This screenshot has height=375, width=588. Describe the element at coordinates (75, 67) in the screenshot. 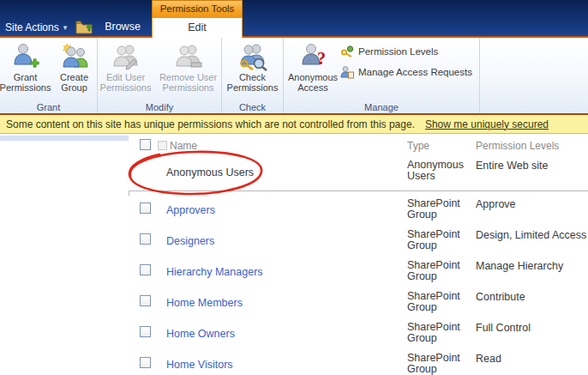

I see `create-group-button: Create Group` at that location.